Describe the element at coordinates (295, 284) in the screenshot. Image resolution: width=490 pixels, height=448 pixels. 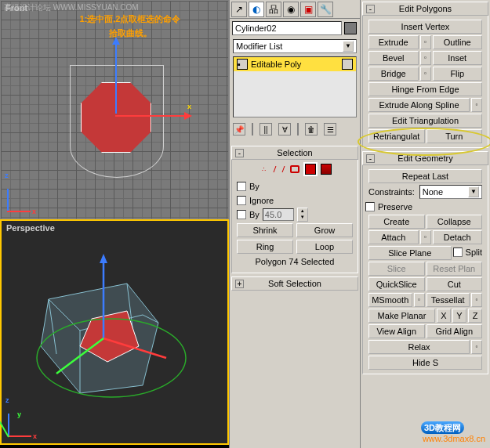
I see `rollout-header-soft-selection: + Soft Selection` at that location.